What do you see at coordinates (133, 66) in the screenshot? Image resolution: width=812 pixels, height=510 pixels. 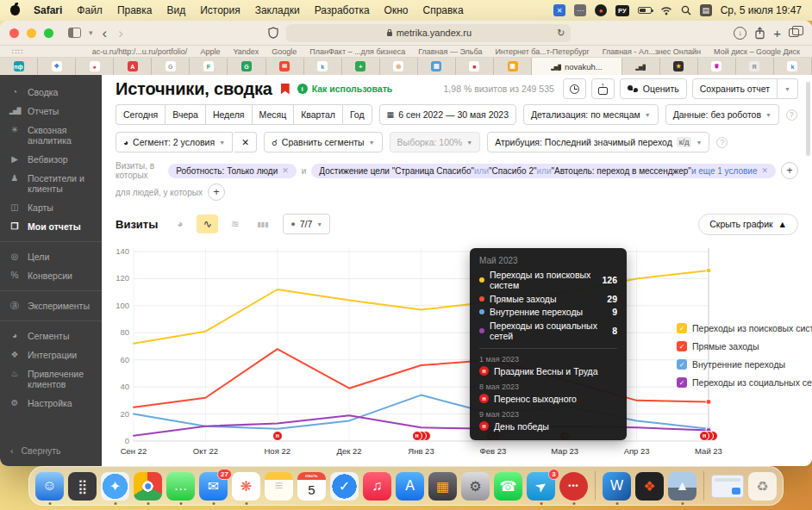 I see `tab-a-red: A` at bounding box center [133, 66].